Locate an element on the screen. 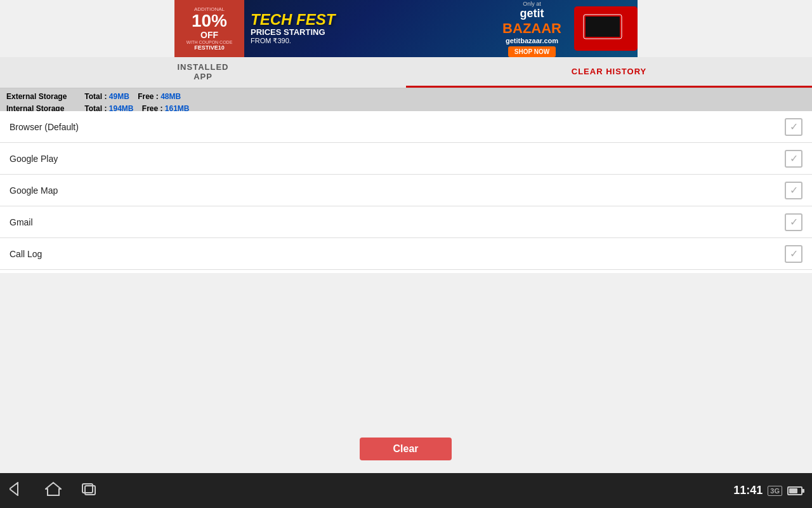 The height and width of the screenshot is (508, 812). list-item: Google Map ✓ is located at coordinates (406, 190).